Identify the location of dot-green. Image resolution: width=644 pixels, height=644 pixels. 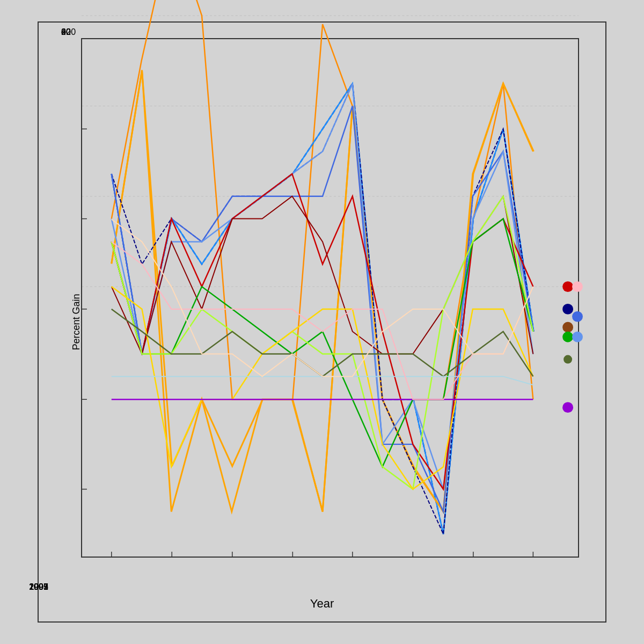
(568, 337).